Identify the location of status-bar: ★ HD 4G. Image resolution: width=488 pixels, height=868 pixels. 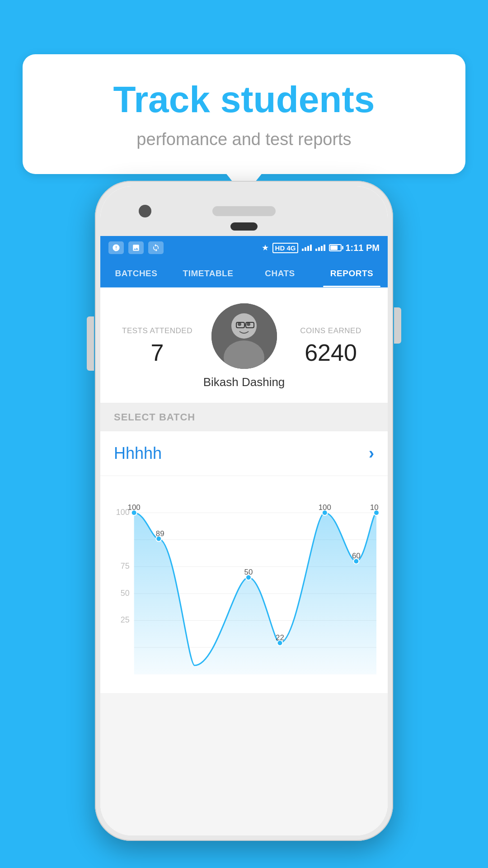
(244, 248).